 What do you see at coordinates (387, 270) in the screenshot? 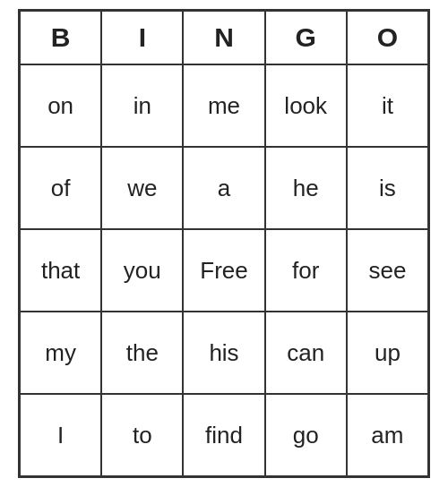
I see `cell-r2-c4: see` at bounding box center [387, 270].